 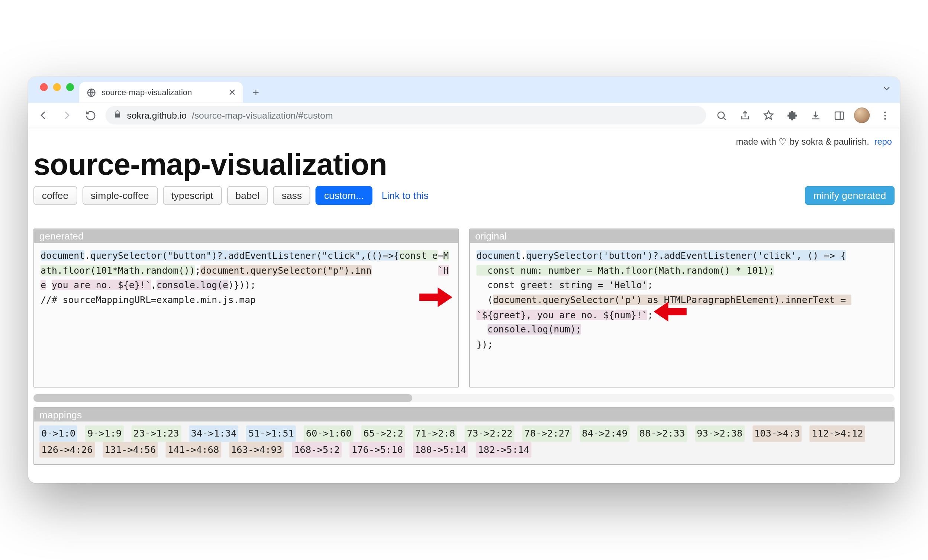 I want to click on mappings-panel: mappings 0->1:09->1:923->1:2334->1:3451-…, so click(x=464, y=436).